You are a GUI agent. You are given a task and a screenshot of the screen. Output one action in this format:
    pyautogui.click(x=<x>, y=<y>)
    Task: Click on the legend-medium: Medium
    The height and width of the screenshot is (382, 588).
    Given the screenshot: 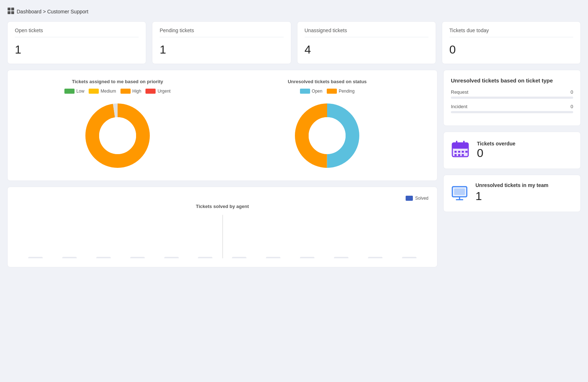 What is the action you would take?
    pyautogui.click(x=102, y=91)
    